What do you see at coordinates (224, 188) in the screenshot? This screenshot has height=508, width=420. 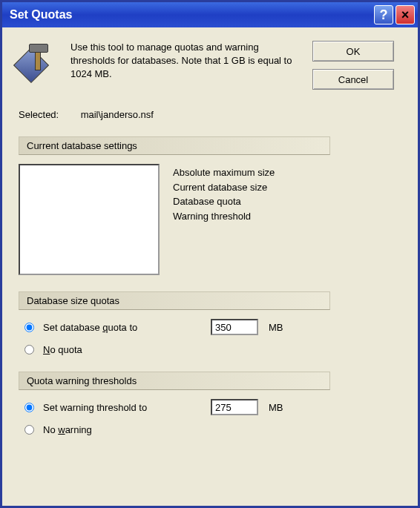 I see `label-cur-size: Current database size` at bounding box center [224, 188].